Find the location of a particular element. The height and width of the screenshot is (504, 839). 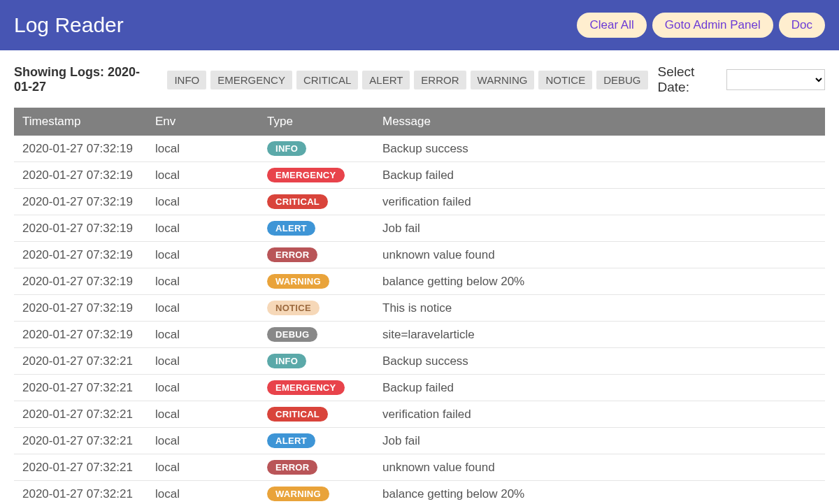

type-badge: DEBUG is located at coordinates (292, 334).